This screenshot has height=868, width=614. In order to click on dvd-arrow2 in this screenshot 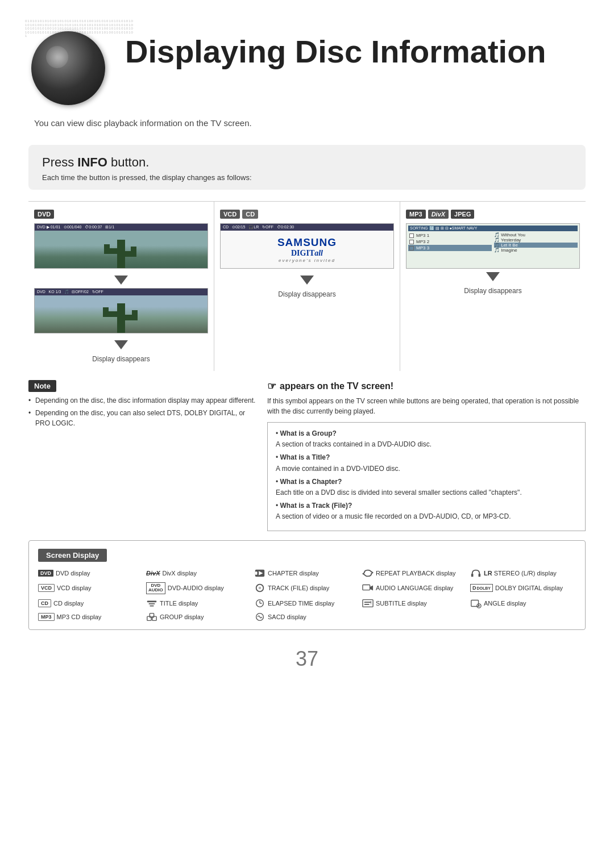, I will do `click(121, 345)`.